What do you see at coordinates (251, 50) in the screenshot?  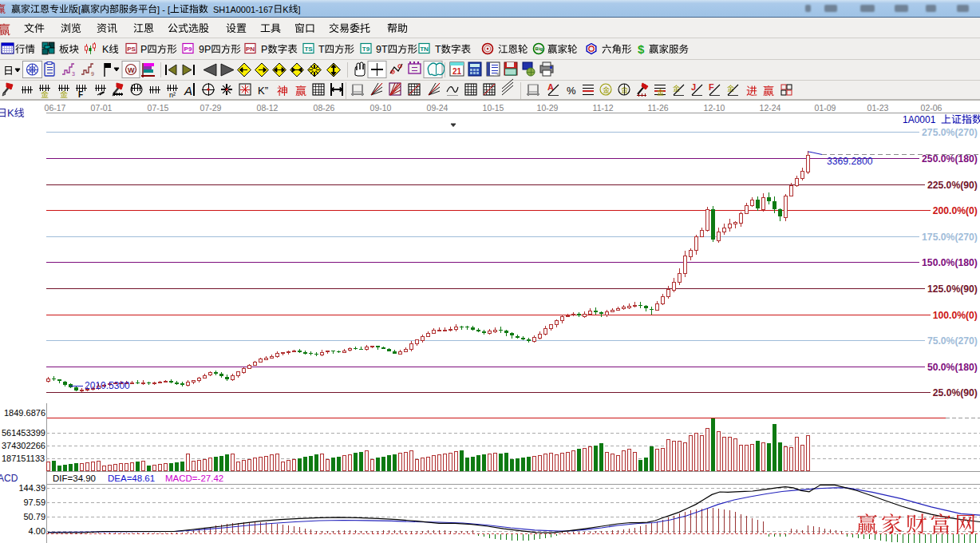 I see `svg-text: PN` at bounding box center [251, 50].